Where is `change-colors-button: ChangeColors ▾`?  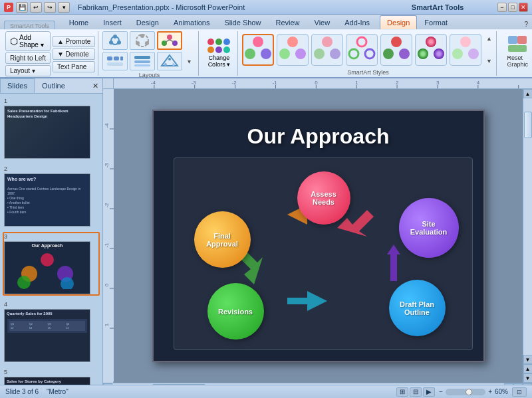
change-colors-button: ChangeColors ▾ is located at coordinates (219, 53).